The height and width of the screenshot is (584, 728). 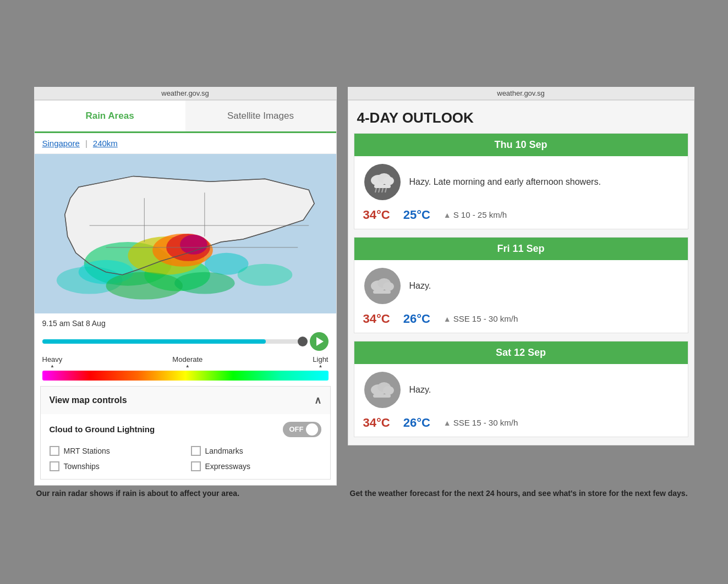 What do you see at coordinates (303, 341) in the screenshot?
I see `progress-thumb` at bounding box center [303, 341].